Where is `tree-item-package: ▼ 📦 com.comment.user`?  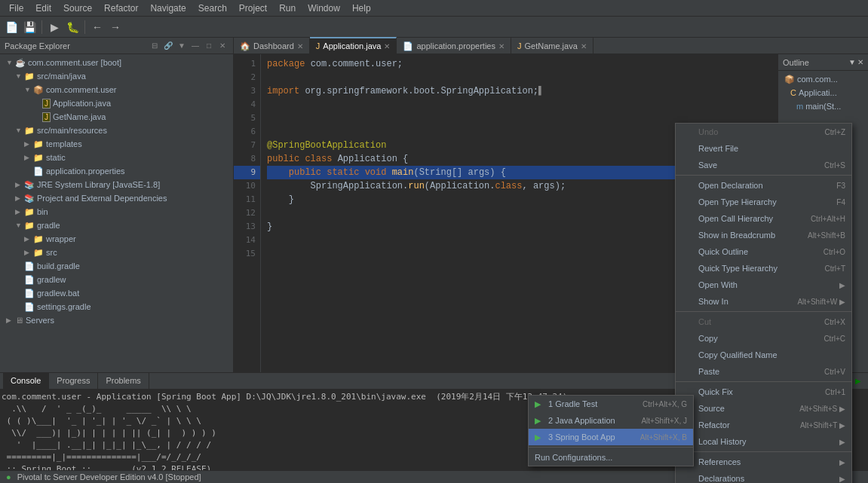
tree-item-package: ▼ 📦 com.comment.user is located at coordinates (116, 90).